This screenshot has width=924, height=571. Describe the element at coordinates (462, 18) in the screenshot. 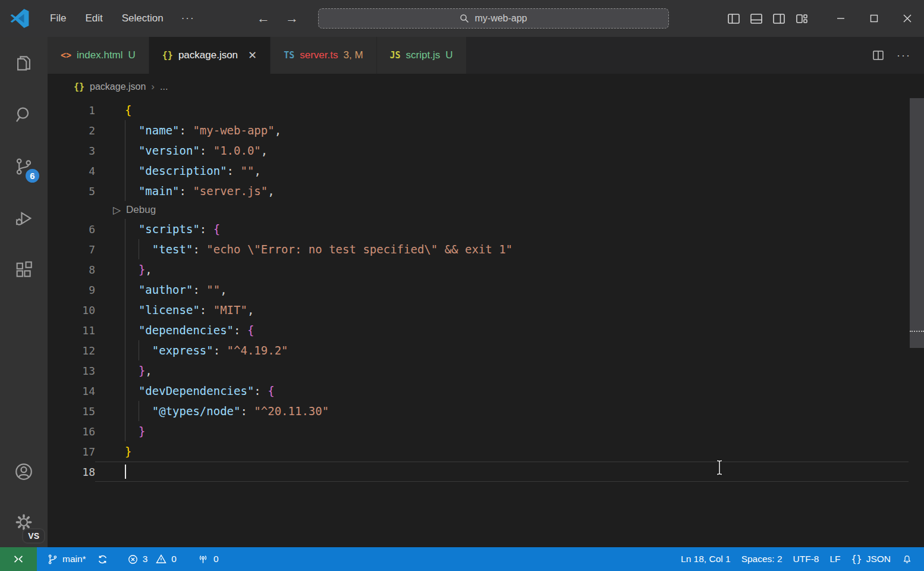

I see `title-bar: File Edit Selection ··· ← → my-web-app` at that location.